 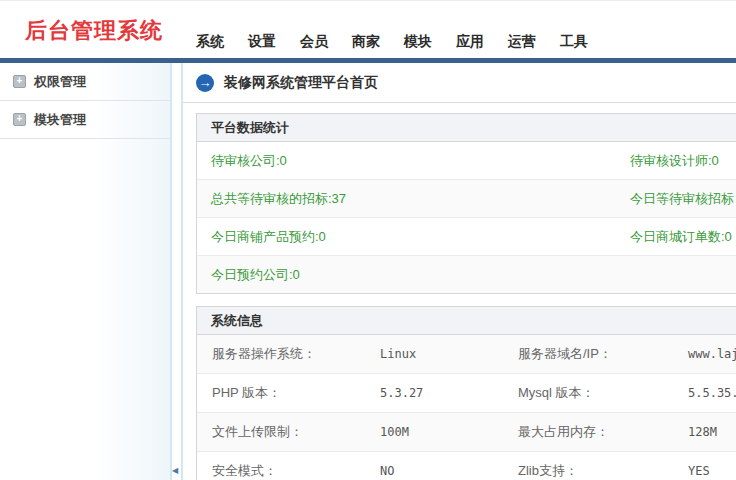 I want to click on stat-value: 待审核公司:0, so click(x=414, y=161).